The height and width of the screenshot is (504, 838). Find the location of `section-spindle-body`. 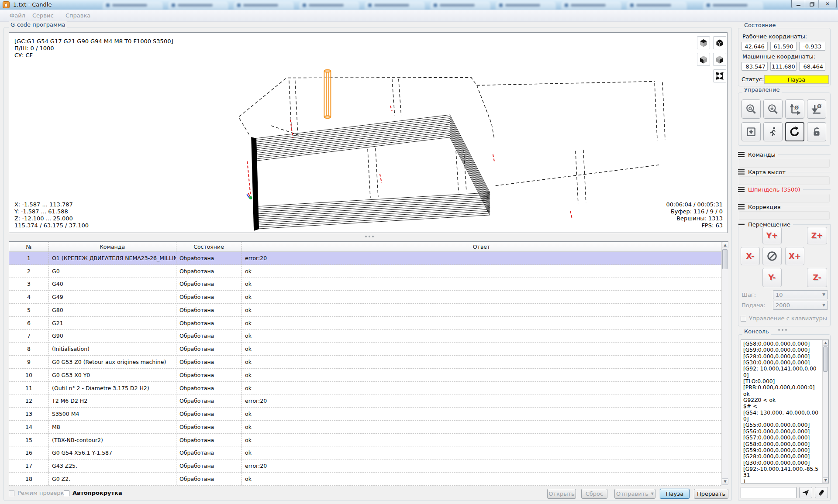

section-spindle-body is located at coordinates (784, 198).